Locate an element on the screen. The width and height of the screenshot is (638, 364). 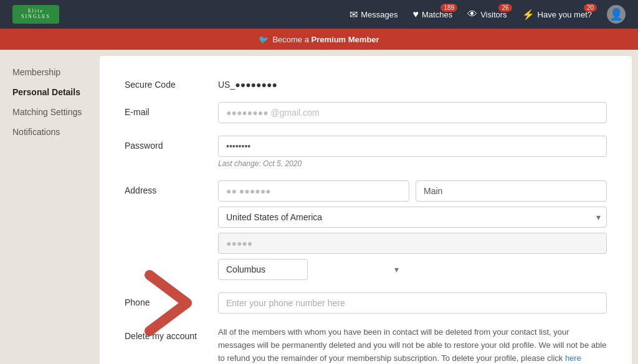
messages-icon: ✉ is located at coordinates (354, 15).